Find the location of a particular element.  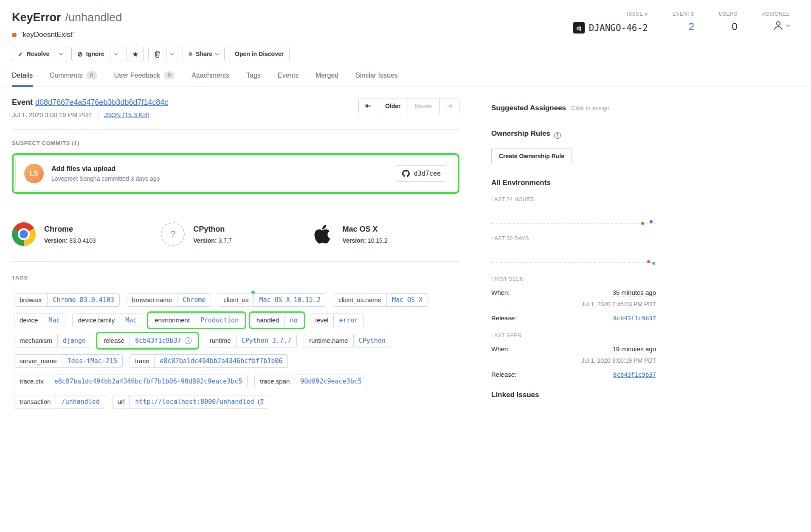

tag-key: browser is located at coordinates (31, 300).